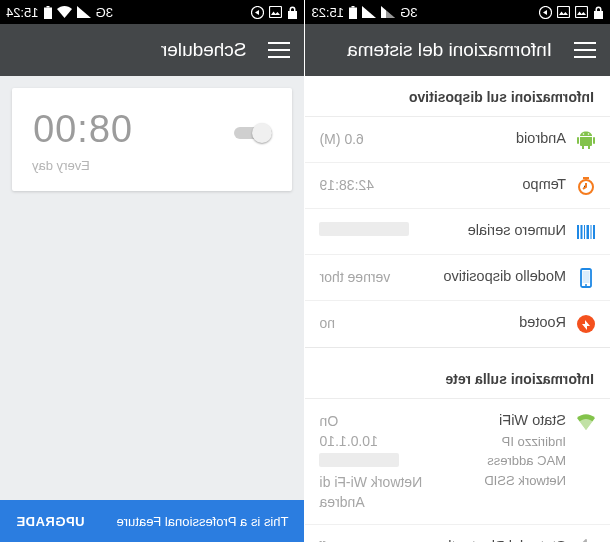  Describe the element at coordinates (581, 140) in the screenshot. I see `android-icon` at that location.